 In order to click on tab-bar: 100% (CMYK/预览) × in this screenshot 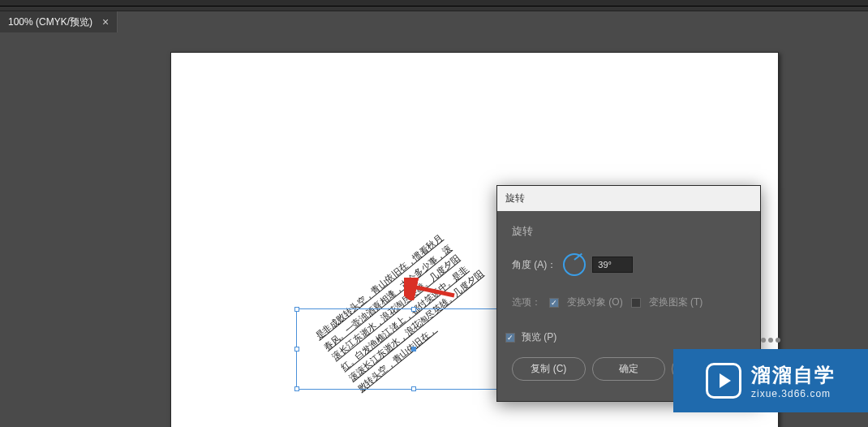, I will do `click(434, 22)`.